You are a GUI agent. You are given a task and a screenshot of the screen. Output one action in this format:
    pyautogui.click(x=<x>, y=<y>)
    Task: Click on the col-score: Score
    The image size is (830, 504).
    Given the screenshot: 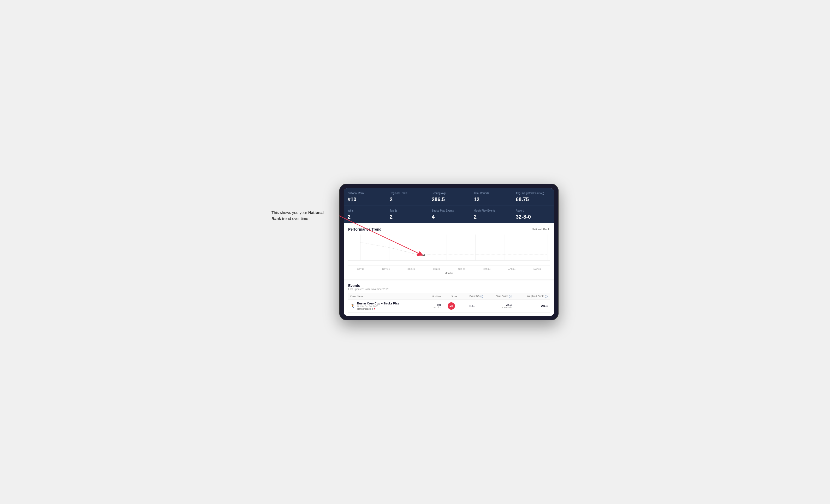 What is the action you would take?
    pyautogui.click(x=451, y=296)
    